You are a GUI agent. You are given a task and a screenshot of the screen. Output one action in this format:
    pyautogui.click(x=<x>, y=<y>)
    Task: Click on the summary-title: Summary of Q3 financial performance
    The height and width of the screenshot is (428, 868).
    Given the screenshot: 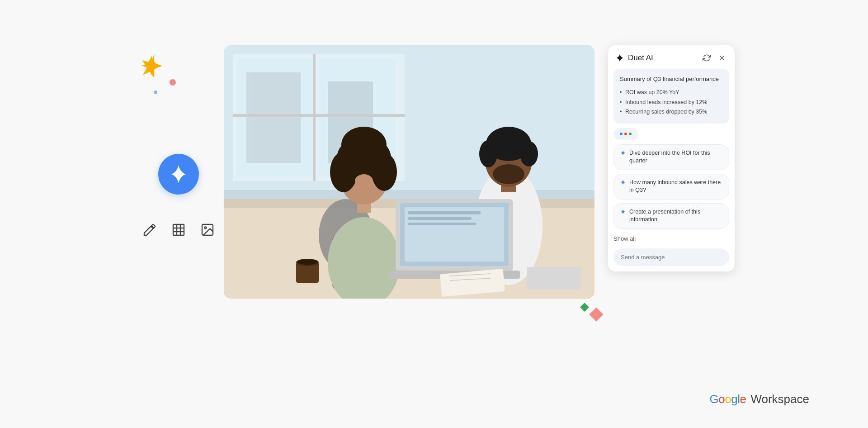 What is the action you would take?
    pyautogui.click(x=671, y=79)
    